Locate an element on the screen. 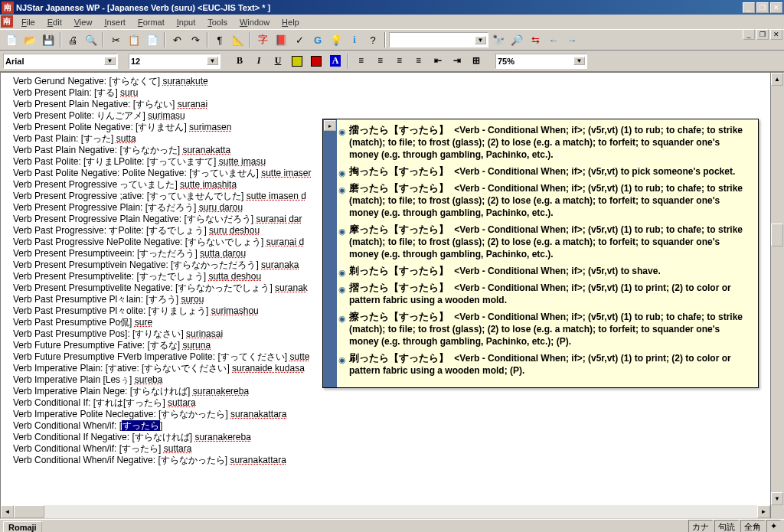 The height and width of the screenshot is (532, 784). format-toolbar: Arial▼ 12▼ B I U A ≡ ≡ ≡ ≡ ⇤ ⇥ ⊞ 75%▼ is located at coordinates (392, 61).